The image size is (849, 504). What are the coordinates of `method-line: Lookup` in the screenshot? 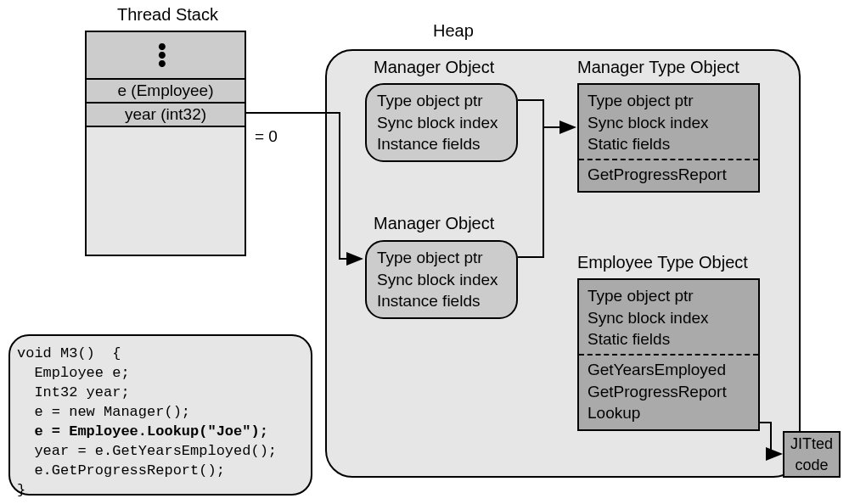 It's located at (669, 413).